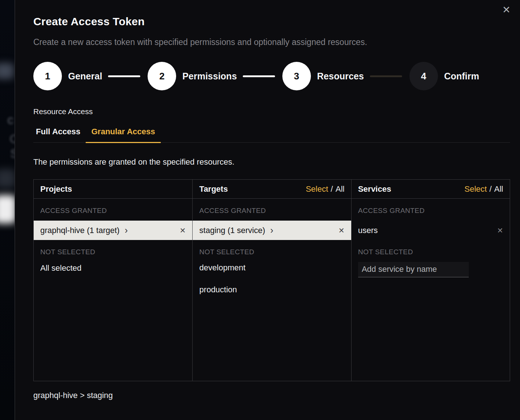  I want to click on projects-column: Projects ACCESS GRANTED graphql-hive (1 …, so click(113, 280).